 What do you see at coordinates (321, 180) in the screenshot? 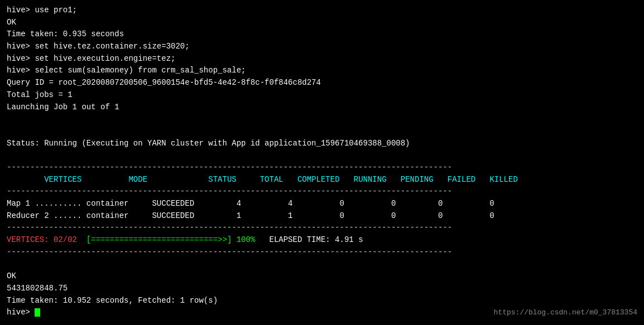
I see `col-completed: COMPLETED` at bounding box center [321, 180].